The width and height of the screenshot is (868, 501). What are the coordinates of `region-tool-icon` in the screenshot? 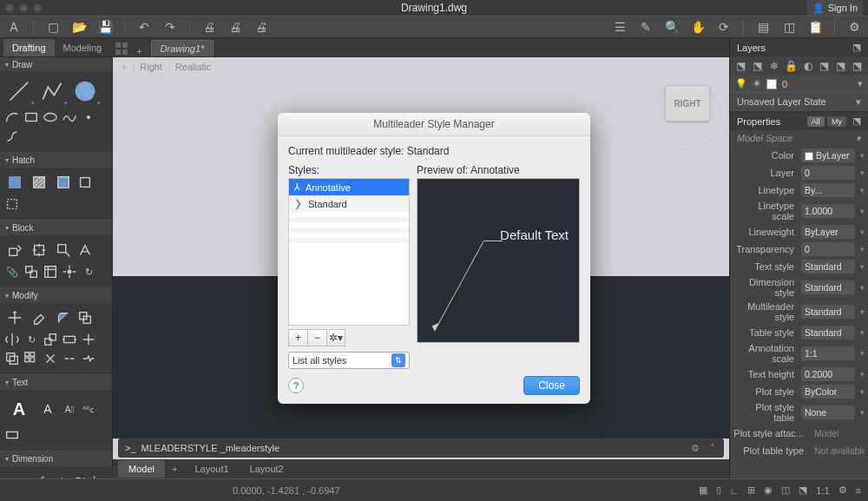 It's located at (85, 182).